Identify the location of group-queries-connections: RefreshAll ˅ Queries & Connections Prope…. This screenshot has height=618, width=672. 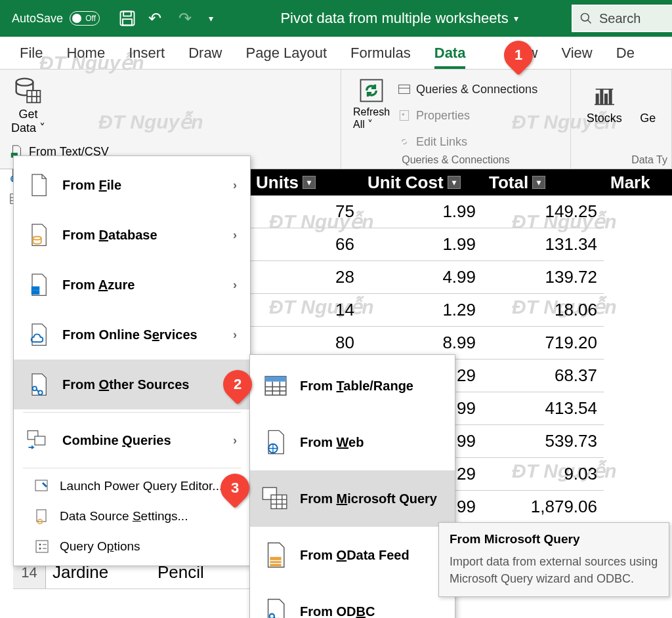
(456, 119).